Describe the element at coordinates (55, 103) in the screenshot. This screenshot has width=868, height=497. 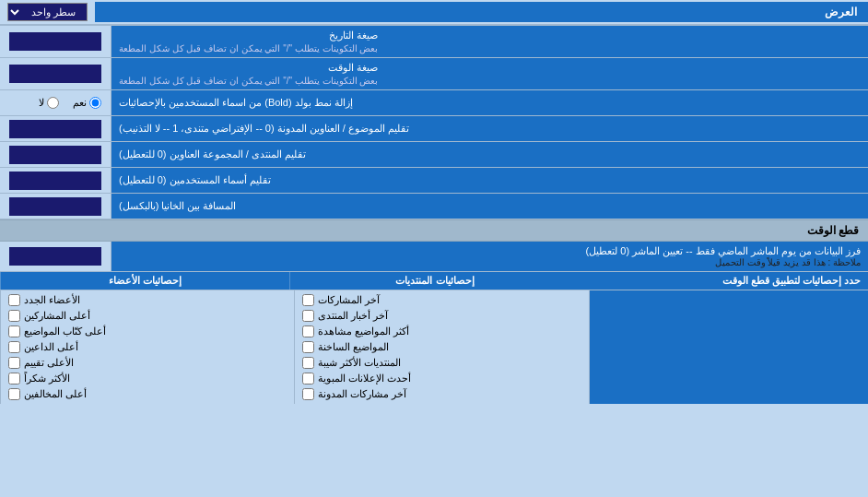
I see `bold-remove-options: نعم لا` at that location.